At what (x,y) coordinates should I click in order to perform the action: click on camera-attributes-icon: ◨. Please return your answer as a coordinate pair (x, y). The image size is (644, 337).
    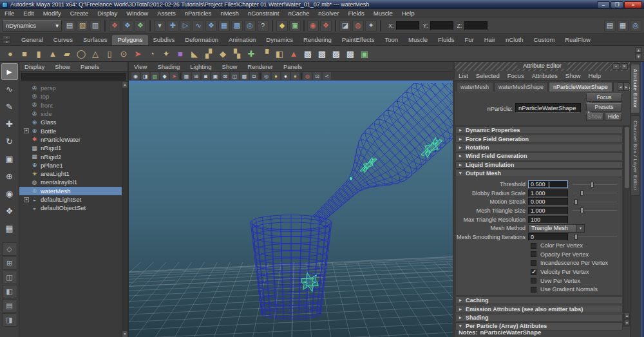
    Looking at the image, I should click on (146, 76).